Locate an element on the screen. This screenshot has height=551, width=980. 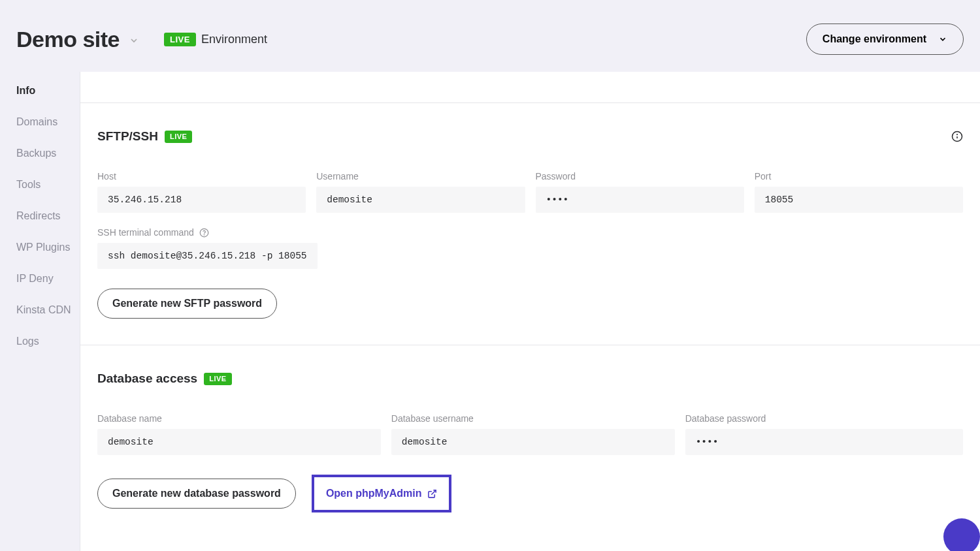
live-badge: LIVE is located at coordinates (180, 39).